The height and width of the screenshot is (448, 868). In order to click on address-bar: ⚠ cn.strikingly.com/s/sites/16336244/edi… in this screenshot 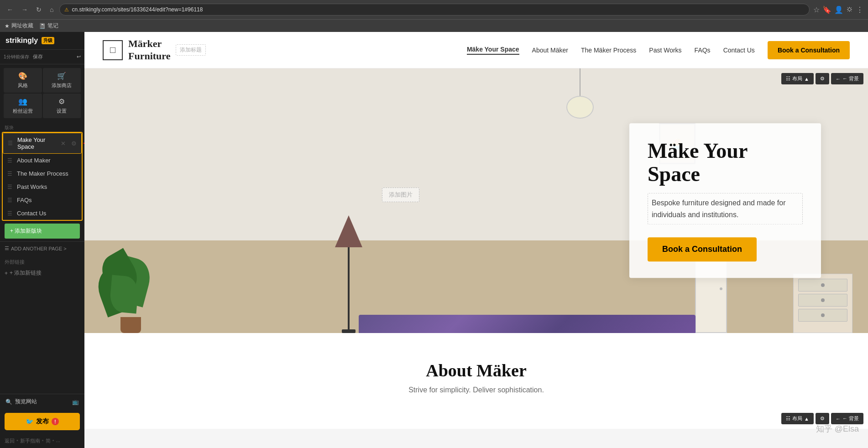, I will do `click(434, 10)`.